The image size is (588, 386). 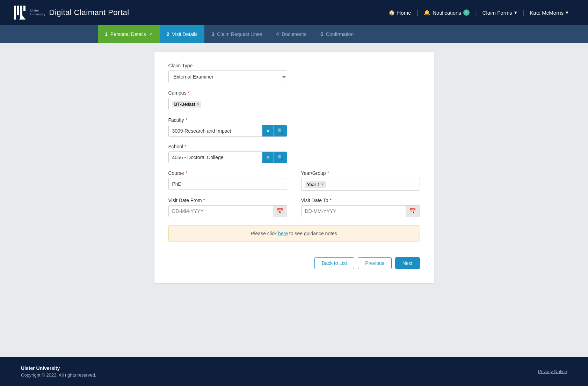 I want to click on user-chevron-icon: ▾, so click(x=567, y=13).